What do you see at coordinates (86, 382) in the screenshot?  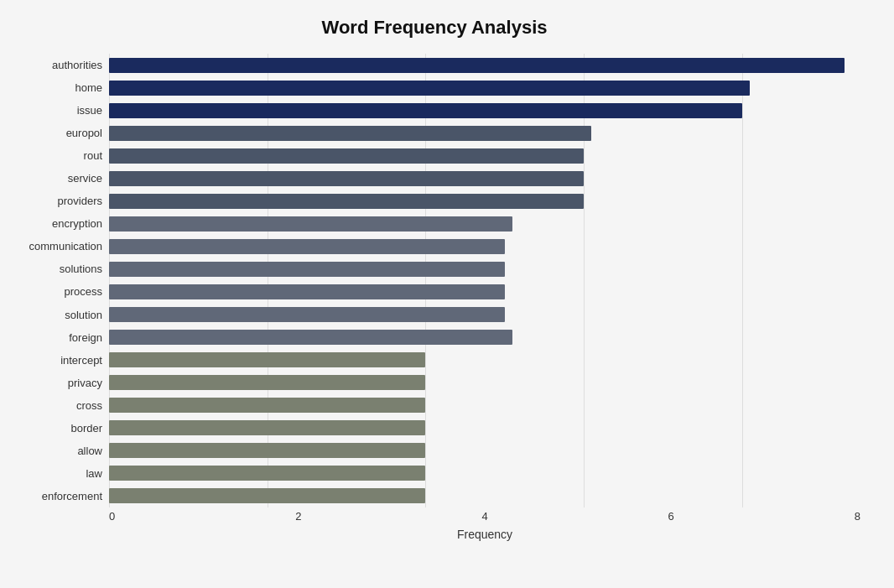 I see `y-label-privacy: privacy` at bounding box center [86, 382].